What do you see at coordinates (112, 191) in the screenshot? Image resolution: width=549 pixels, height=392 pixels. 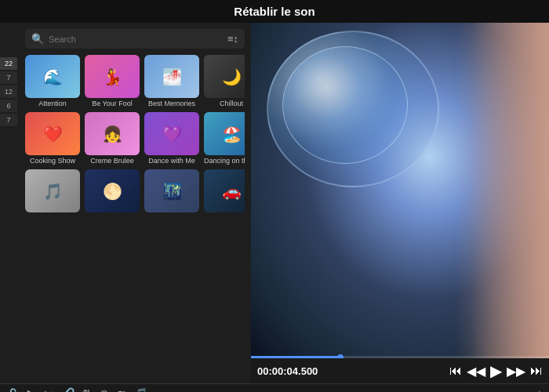 I see `sound-item-row3b: 🌕` at bounding box center [112, 191].